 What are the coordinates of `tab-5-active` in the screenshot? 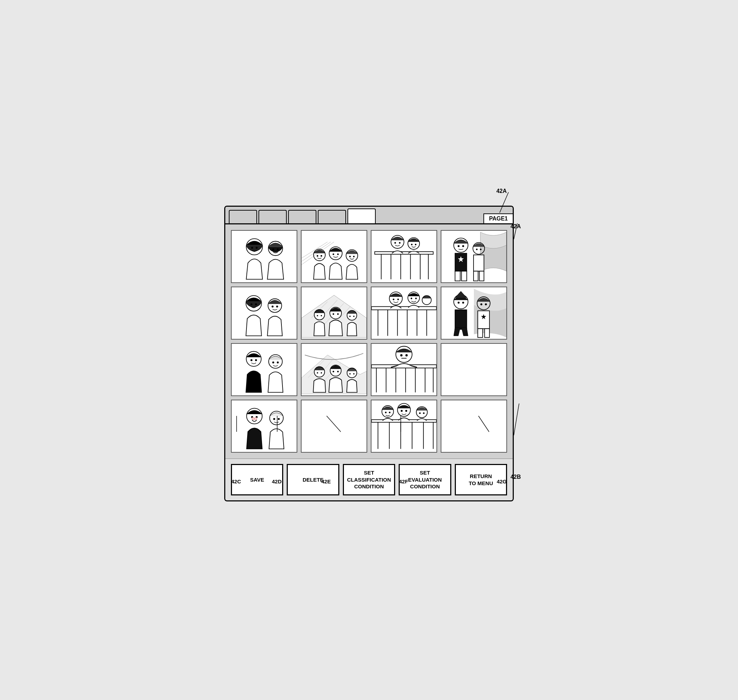 It's located at (362, 216).